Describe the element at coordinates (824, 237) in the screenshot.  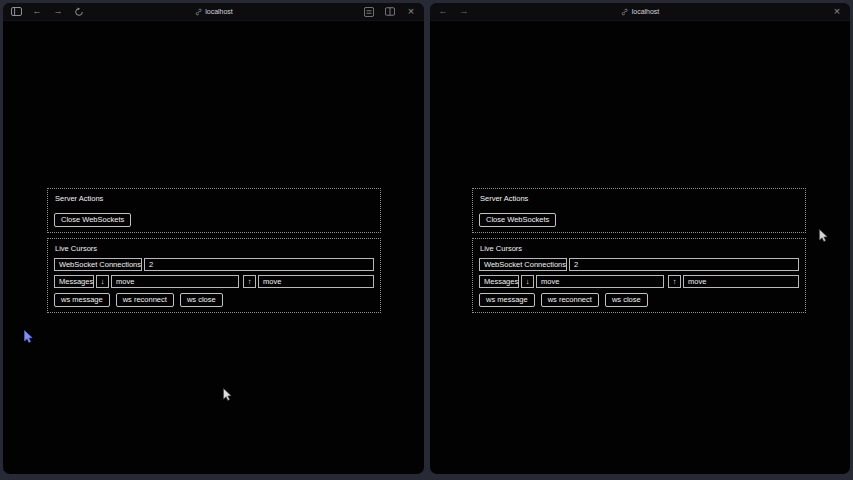
I see `remote-cursor-white` at that location.